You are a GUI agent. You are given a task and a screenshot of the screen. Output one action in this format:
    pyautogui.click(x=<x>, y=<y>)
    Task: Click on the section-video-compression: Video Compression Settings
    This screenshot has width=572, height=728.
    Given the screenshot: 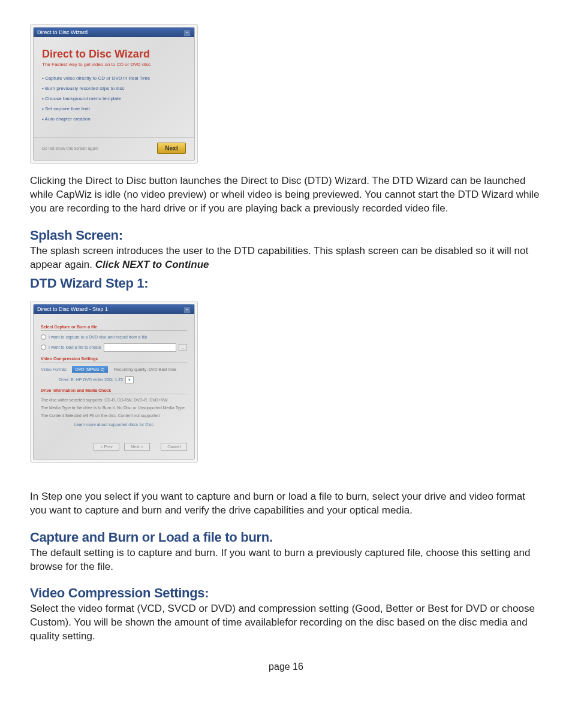 What is the action you would take?
    pyautogui.click(x=114, y=360)
    